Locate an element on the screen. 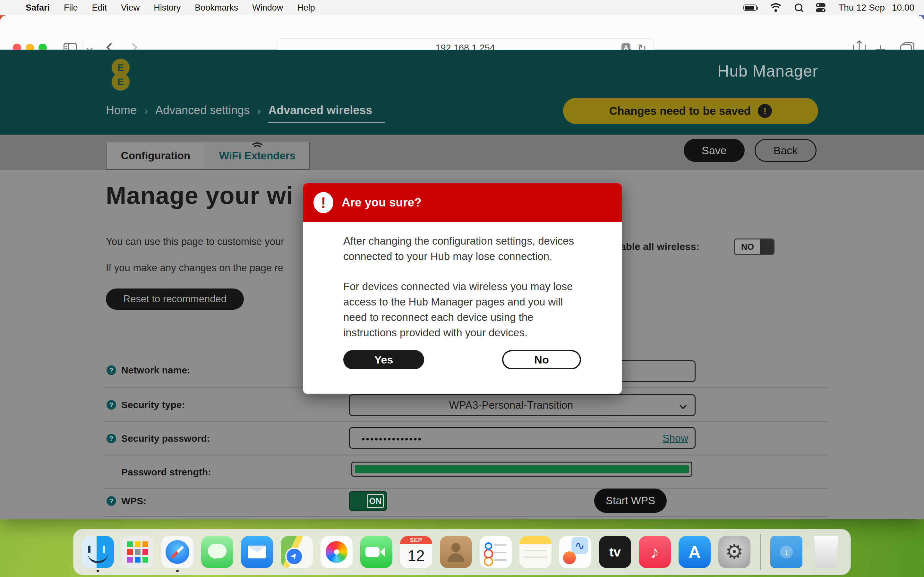 The height and width of the screenshot is (577, 924). photos-dock-icon is located at coordinates (336, 552).